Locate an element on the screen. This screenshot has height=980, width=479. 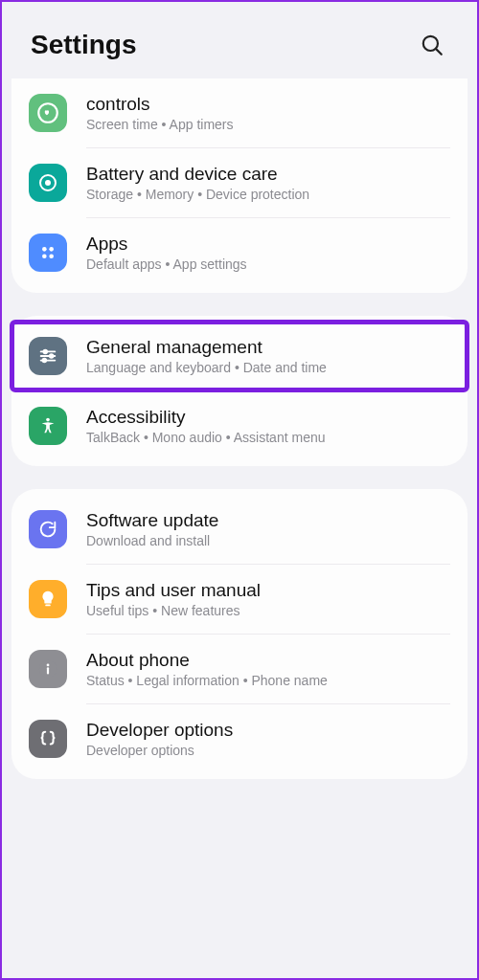
settings-item-sub: Developer options is located at coordinates (268, 750).